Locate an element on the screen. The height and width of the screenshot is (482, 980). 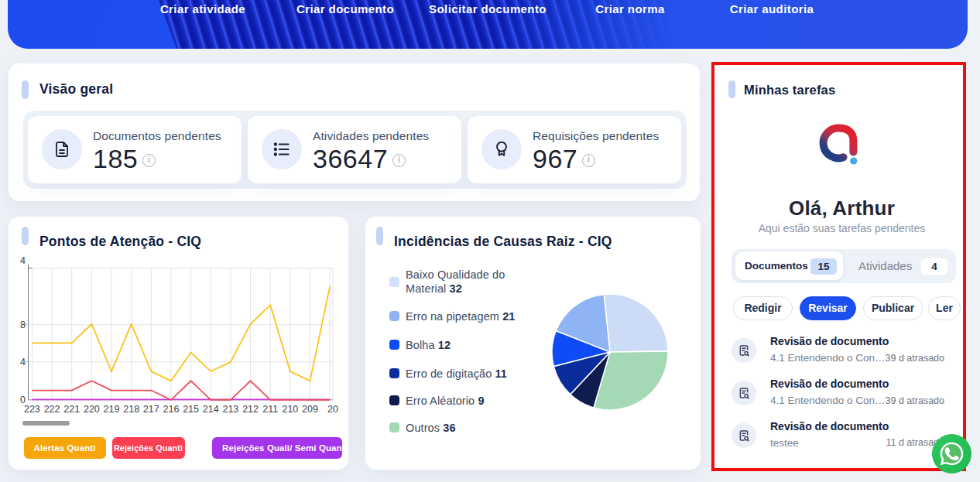
svg-text: 223 is located at coordinates (33, 409).